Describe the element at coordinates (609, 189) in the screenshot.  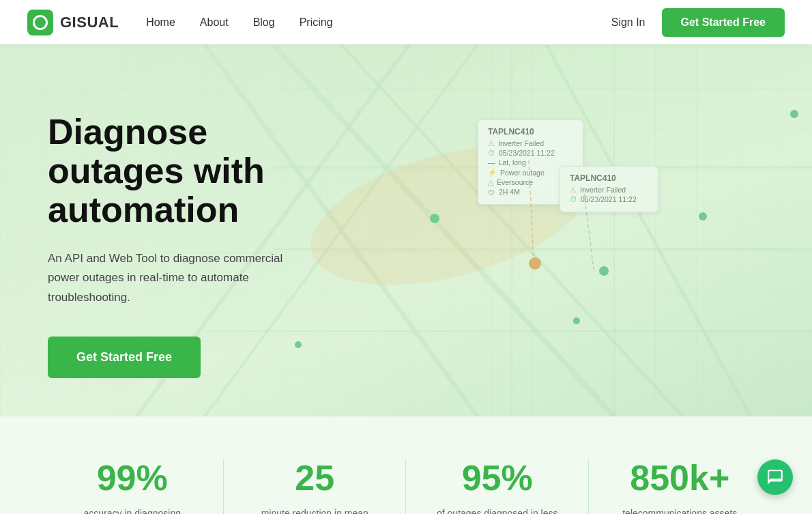
I see `tooltip-card-2: TAPLNC410 ⚠ Inverter Failed ⏱ 05/23/2021…` at that location.